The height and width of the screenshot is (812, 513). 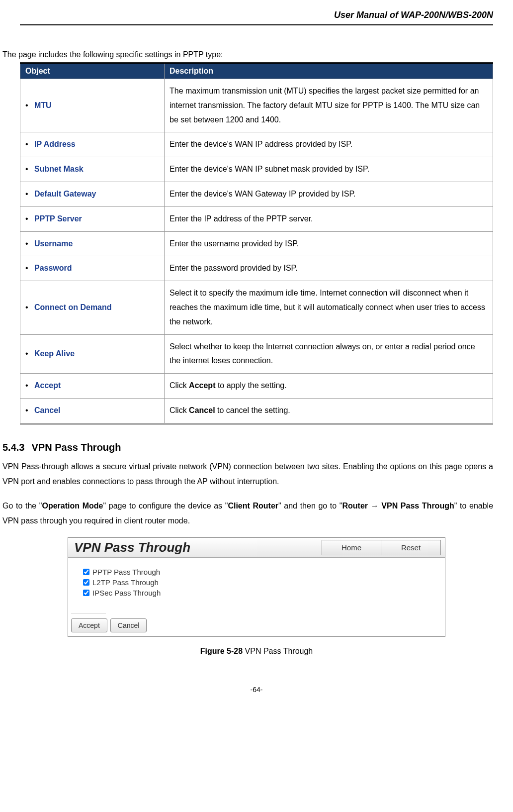 What do you see at coordinates (92, 71) in the screenshot?
I see `table-header-object: Object` at bounding box center [92, 71].